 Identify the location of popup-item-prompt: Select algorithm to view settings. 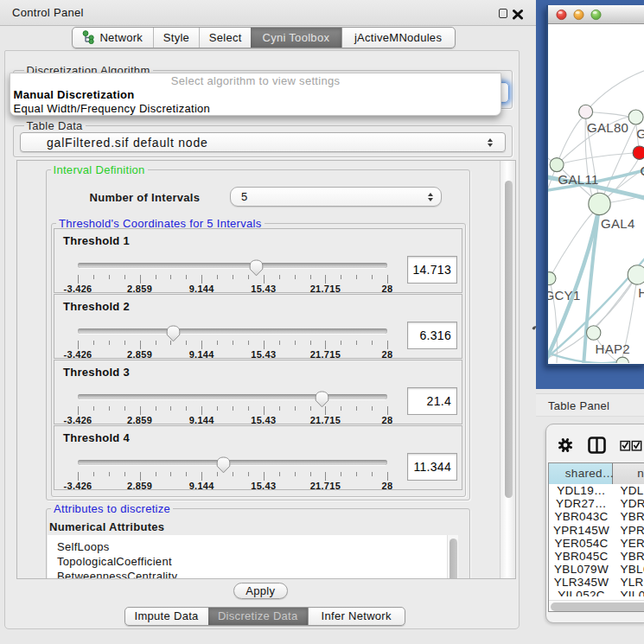
(256, 81).